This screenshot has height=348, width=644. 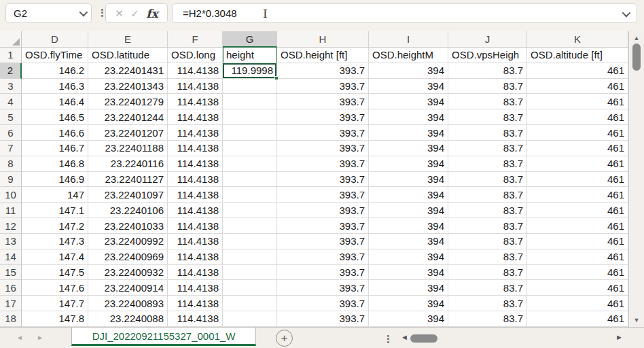 I want to click on cell-D7: 146.7, so click(x=55, y=148).